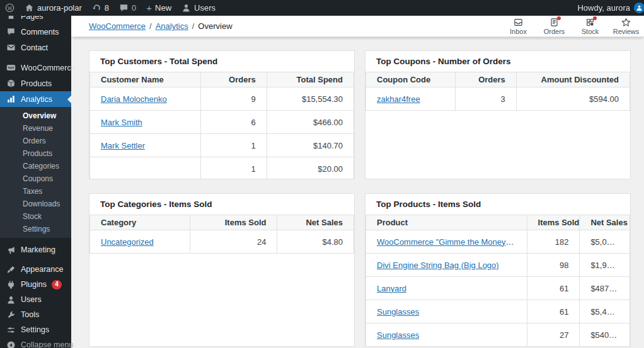 The width and height of the screenshot is (644, 348). I want to click on sliders-icon, so click(11, 330).